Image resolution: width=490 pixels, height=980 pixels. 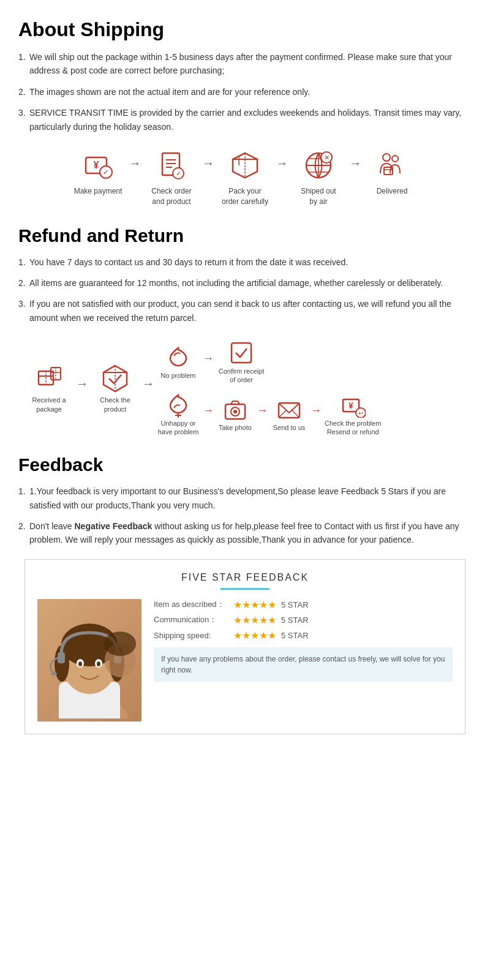 I want to click on return-label-send: Send to us, so click(x=289, y=428).